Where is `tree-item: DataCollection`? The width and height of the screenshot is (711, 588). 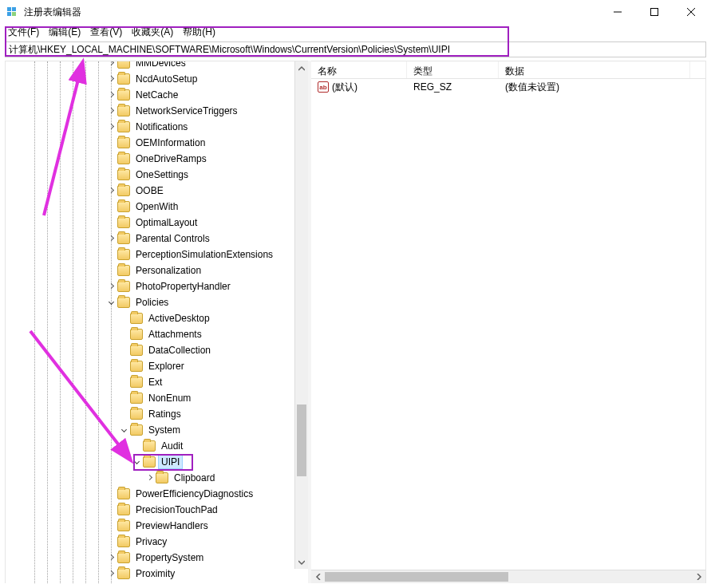
tree-item: DataCollection is located at coordinates (156, 350).